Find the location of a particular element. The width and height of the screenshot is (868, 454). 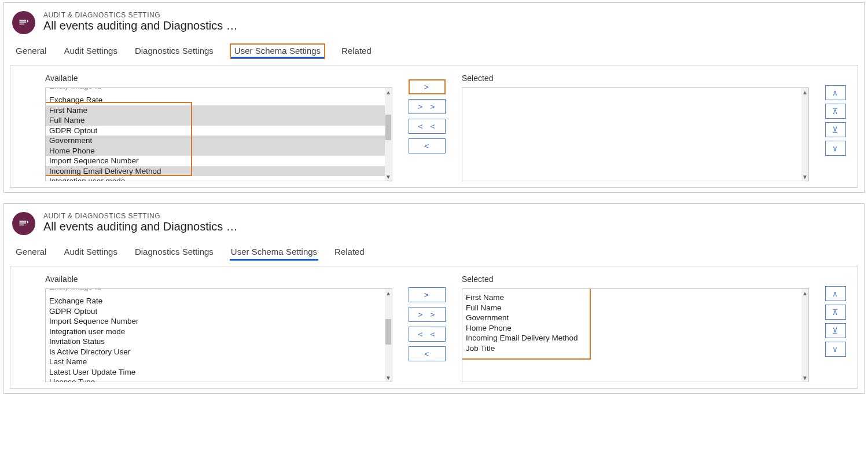

list-item: Job Title is located at coordinates (632, 349).